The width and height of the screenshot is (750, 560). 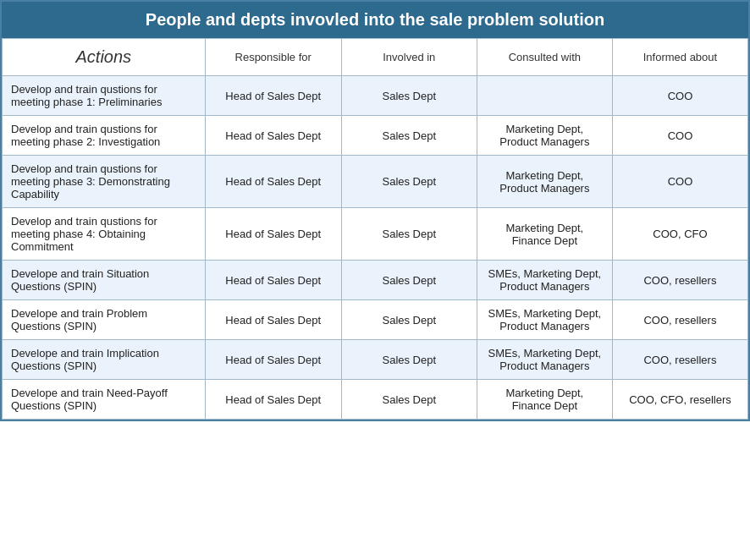 I want to click on cell-action: Develope and train Need-Payoff Questions…, so click(x=104, y=399).